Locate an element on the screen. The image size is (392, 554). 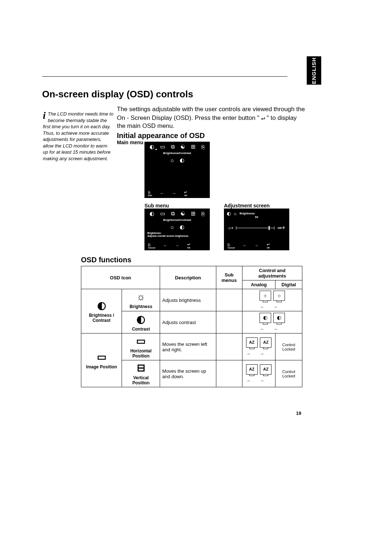
vertical-position-icon: ⊟ is located at coordinates (141, 368).